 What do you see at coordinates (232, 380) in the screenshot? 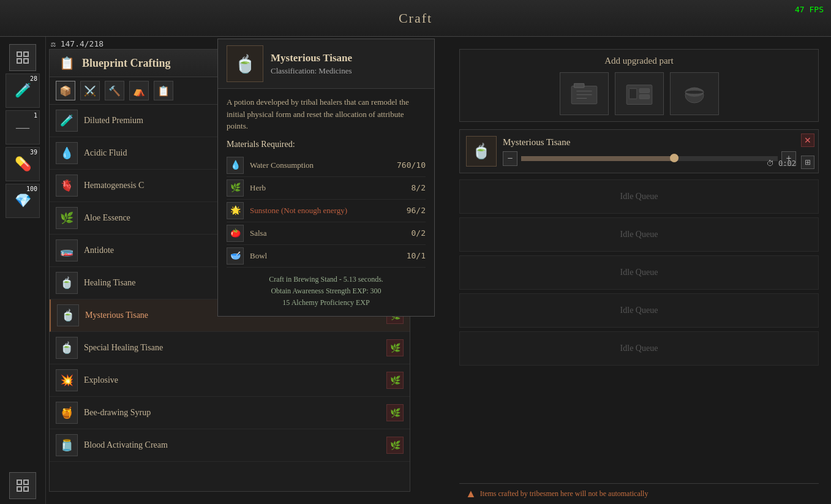
I see `recipe-name: Explosive` at bounding box center [232, 380].